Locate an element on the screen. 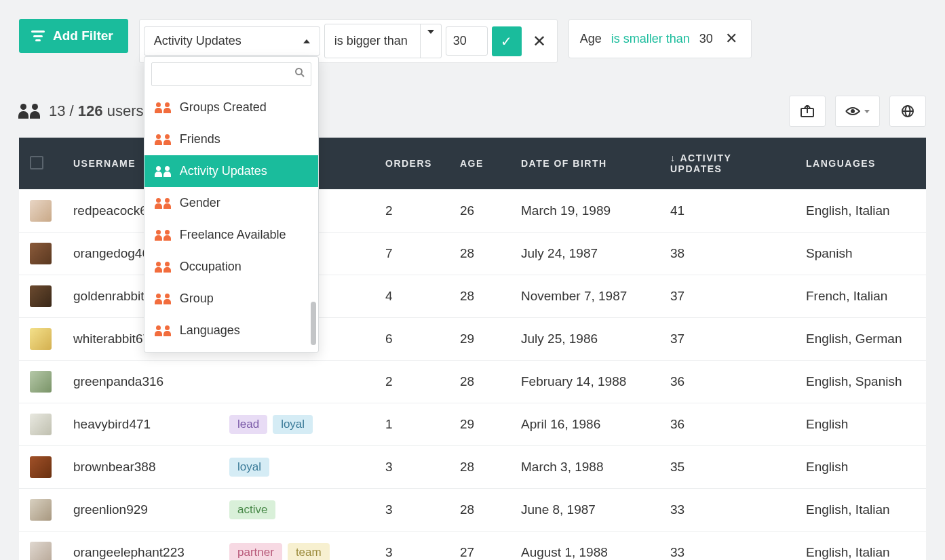 The width and height of the screenshot is (945, 560). dropdown-item: Languages is located at coordinates (231, 331).